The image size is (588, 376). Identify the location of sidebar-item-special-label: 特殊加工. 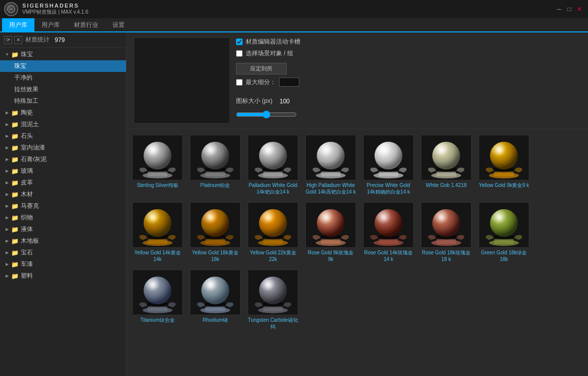
(26, 101).